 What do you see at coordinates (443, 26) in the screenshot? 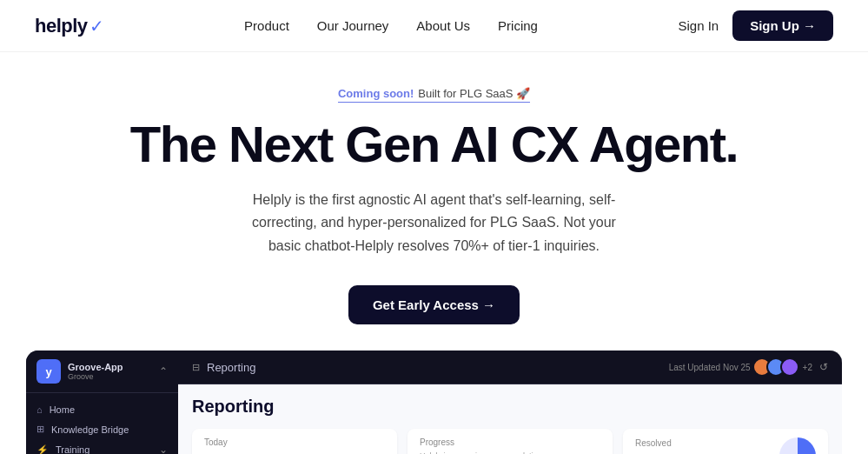
I see `nav-about-us: About Us` at bounding box center [443, 26].